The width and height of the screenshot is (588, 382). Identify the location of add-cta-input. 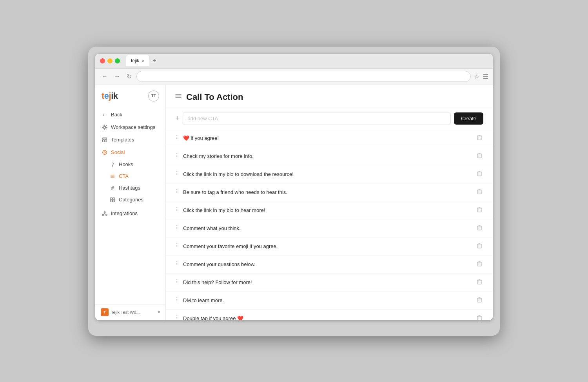
(317, 118).